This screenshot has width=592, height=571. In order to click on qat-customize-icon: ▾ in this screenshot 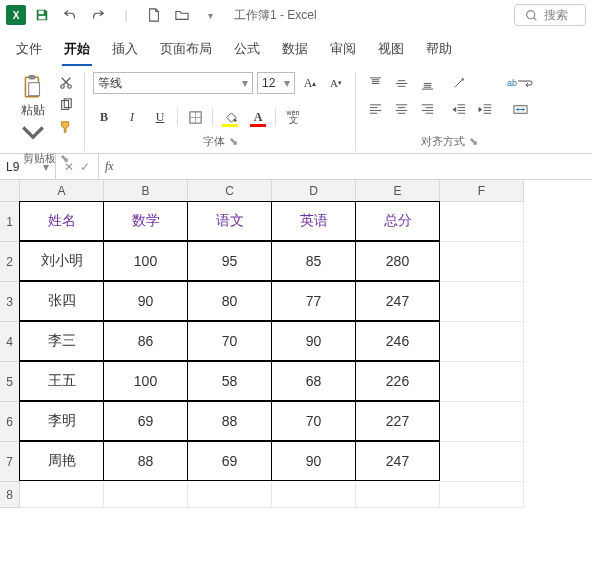, I will do `click(210, 15)`.